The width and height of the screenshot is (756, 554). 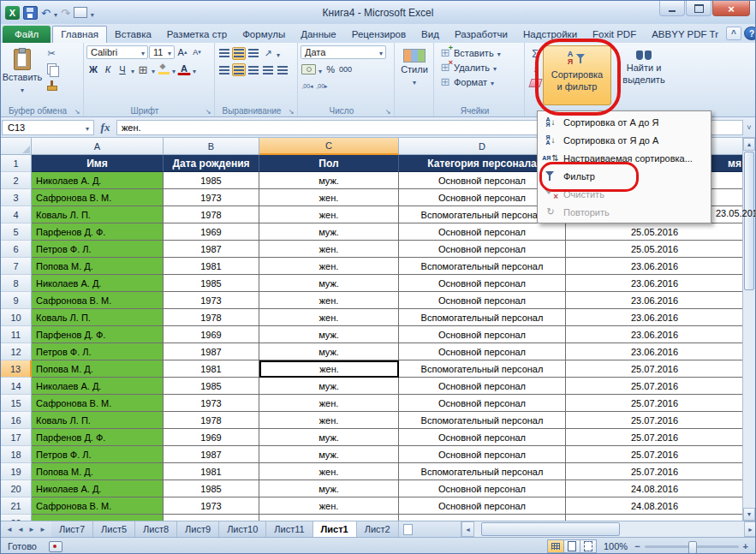 What do you see at coordinates (378, 529) in the screenshot?
I see `sheet-tab-Лист2: Лист2` at bounding box center [378, 529].